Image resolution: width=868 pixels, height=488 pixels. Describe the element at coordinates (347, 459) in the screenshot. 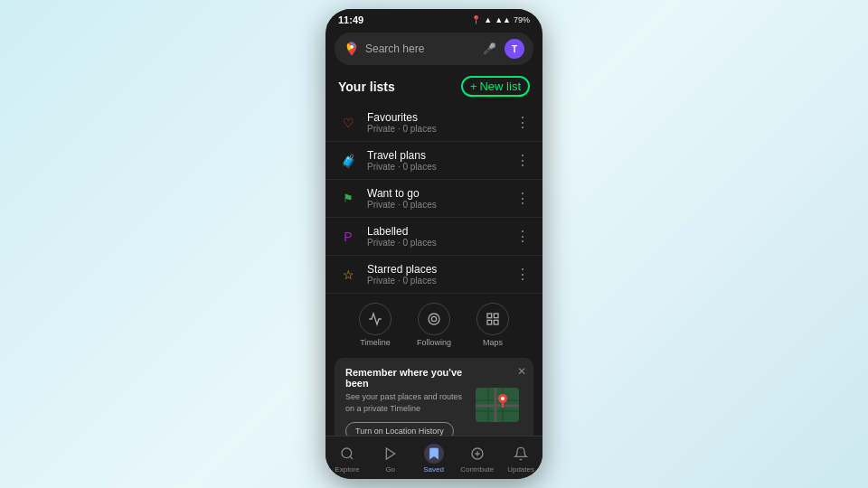

I see `nav-item-explore: Explore` at that location.